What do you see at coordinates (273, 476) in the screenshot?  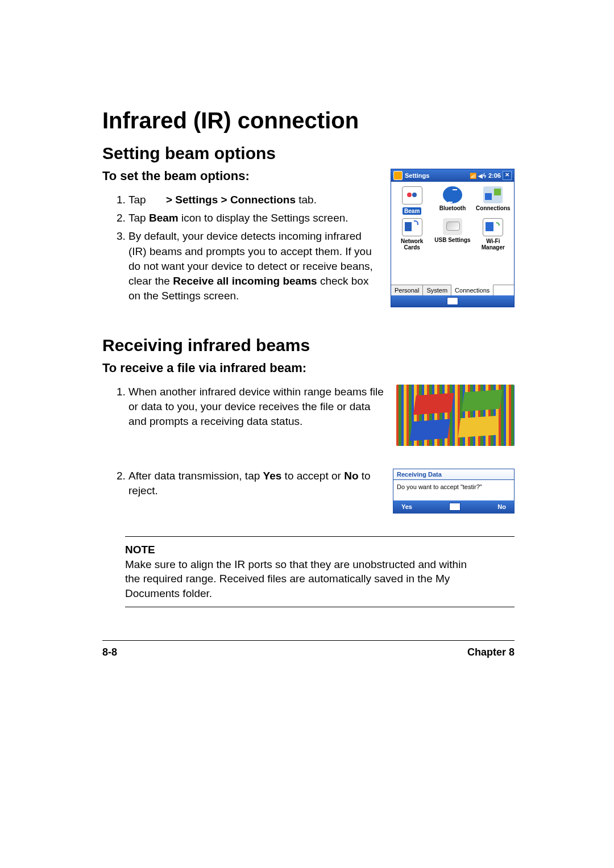 I see `bold-text: Yes` at bounding box center [273, 476].